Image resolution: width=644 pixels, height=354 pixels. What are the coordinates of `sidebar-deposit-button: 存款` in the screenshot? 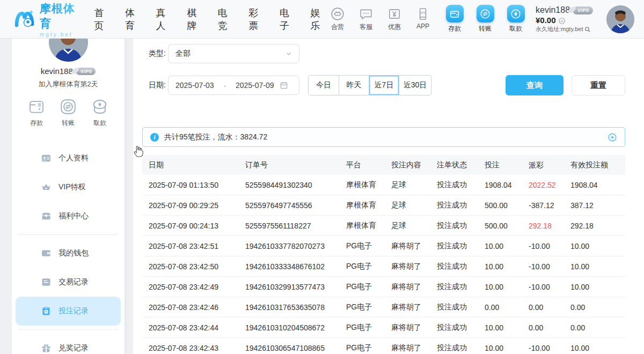 It's located at (36, 113).